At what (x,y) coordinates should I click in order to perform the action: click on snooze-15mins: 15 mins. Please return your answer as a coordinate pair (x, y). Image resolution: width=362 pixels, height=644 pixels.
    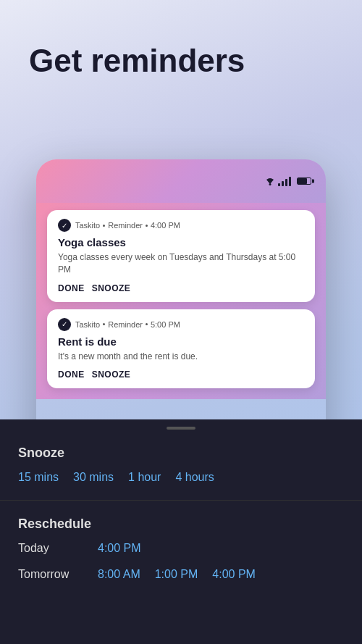
    Looking at the image, I should click on (38, 477).